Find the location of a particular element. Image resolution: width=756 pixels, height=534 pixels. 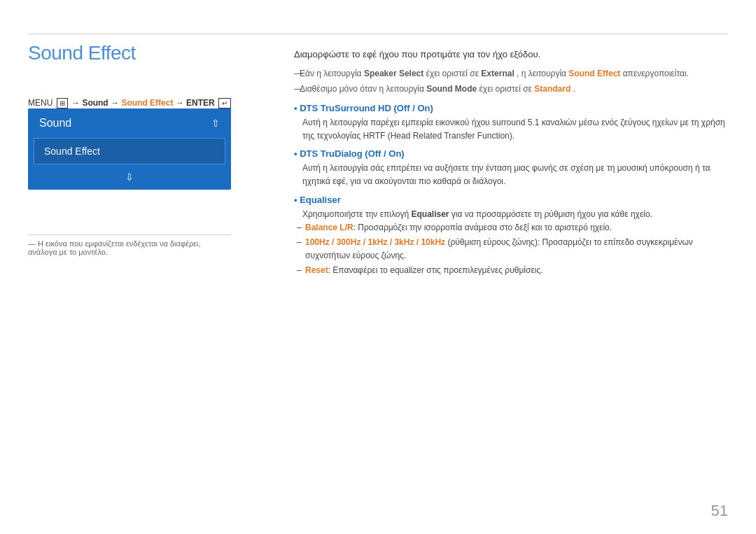

page-title: Sound Effect is located at coordinates (82, 53).